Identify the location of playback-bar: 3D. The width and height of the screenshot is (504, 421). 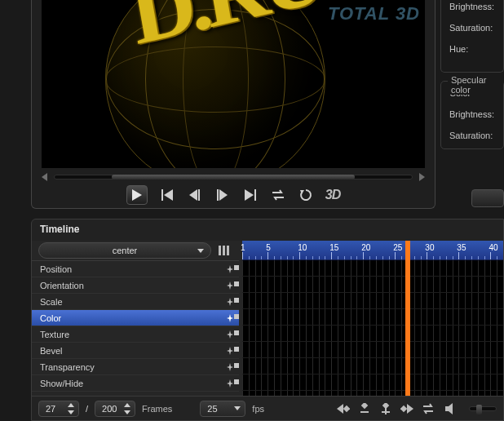
(233, 195).